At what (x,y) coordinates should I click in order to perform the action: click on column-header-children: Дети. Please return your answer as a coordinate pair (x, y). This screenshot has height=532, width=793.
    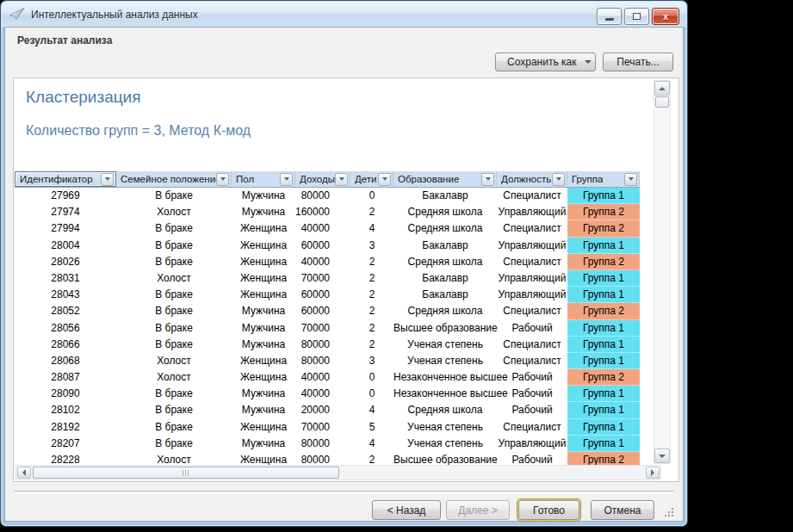
    Looking at the image, I should click on (372, 179).